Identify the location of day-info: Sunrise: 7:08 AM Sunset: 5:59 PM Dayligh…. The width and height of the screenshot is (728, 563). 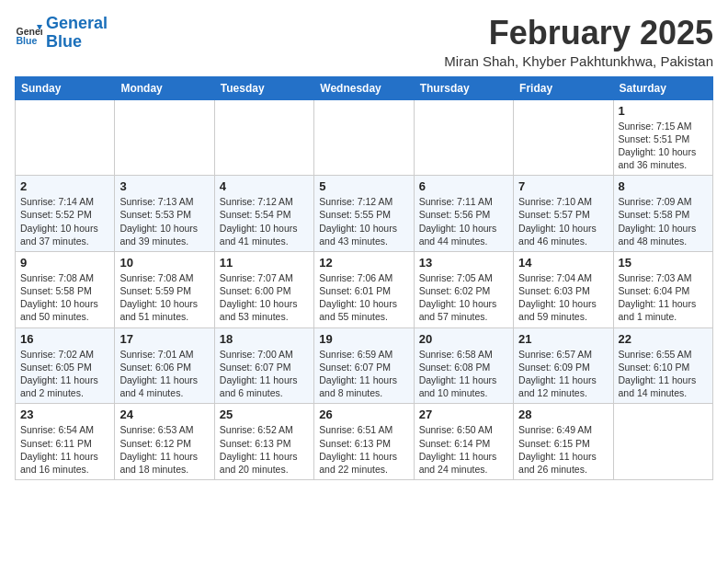
(164, 298).